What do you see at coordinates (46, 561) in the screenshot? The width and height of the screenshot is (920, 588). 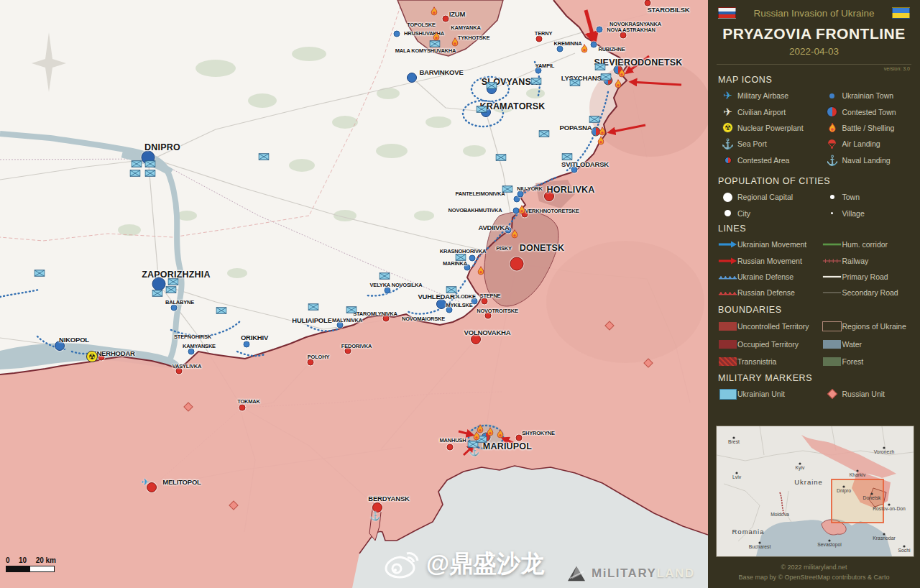 I see `scale-20km: 20 km` at bounding box center [46, 561].